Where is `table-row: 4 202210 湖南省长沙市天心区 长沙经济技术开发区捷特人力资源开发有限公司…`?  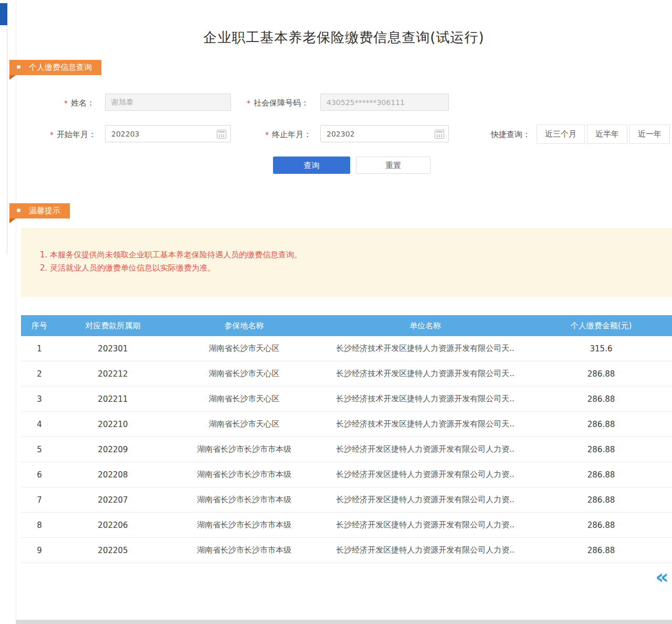
table-row: 4 202210 湖南省长沙市天心区 长沙经济技术开发区捷特人力资源开发有限公司… is located at coordinates (346, 424).